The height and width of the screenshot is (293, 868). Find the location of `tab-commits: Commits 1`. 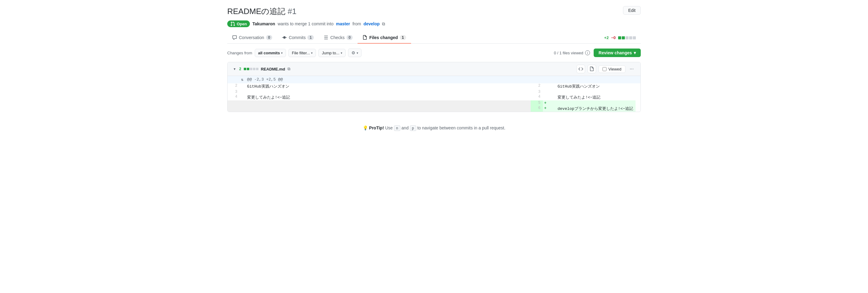

tab-commits: Commits 1 is located at coordinates (298, 38).